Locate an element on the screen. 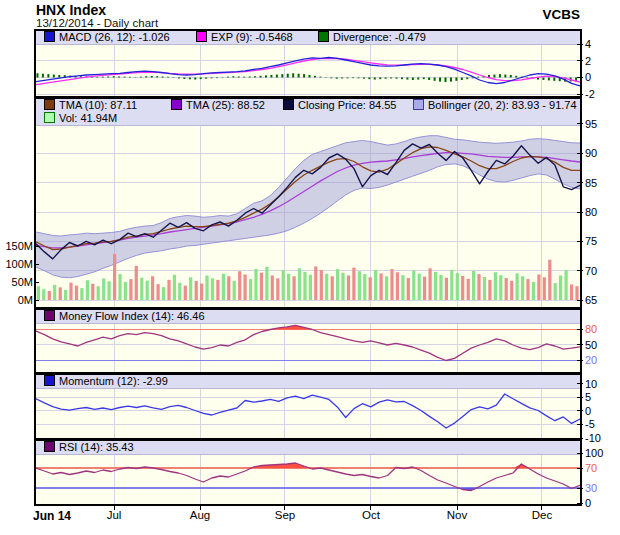 This screenshot has width=620, height=535. volume-swatch-icon is located at coordinates (50, 118).